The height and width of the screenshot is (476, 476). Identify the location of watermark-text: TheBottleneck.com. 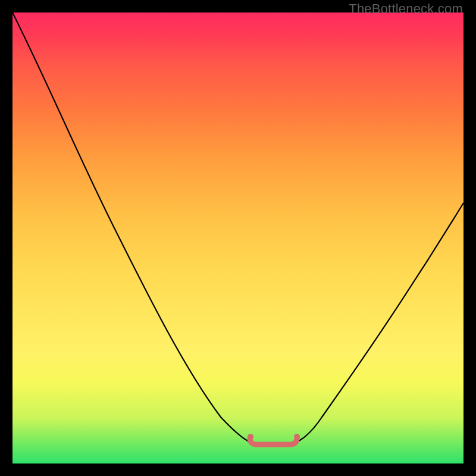
(406, 9).